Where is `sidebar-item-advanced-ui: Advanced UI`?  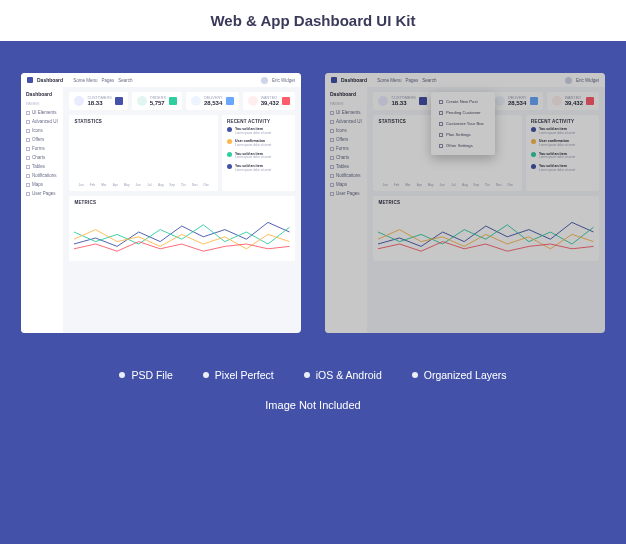
sidebar-item-advanced-ui: Advanced UI is located at coordinates (42, 122).